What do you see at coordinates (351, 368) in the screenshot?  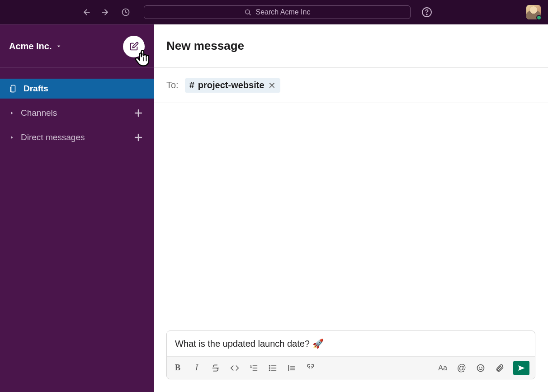 I see `composer-toolbar: B I` at bounding box center [351, 368].